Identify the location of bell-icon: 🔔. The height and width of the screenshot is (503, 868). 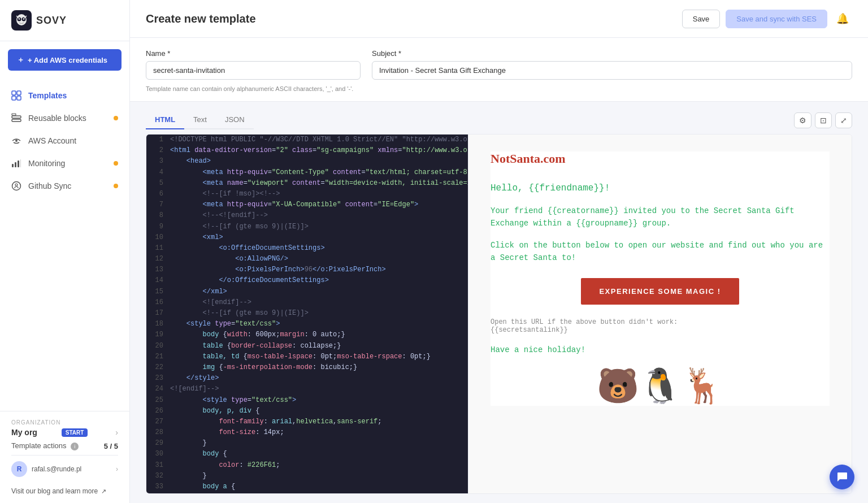
(843, 19).